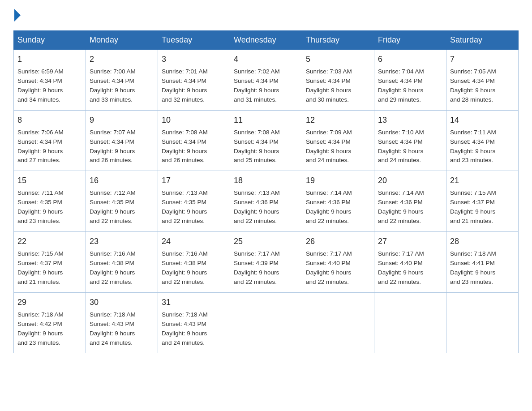 This screenshot has width=532, height=411. What do you see at coordinates (338, 181) in the screenshot?
I see `day-number: 19` at bounding box center [338, 181].